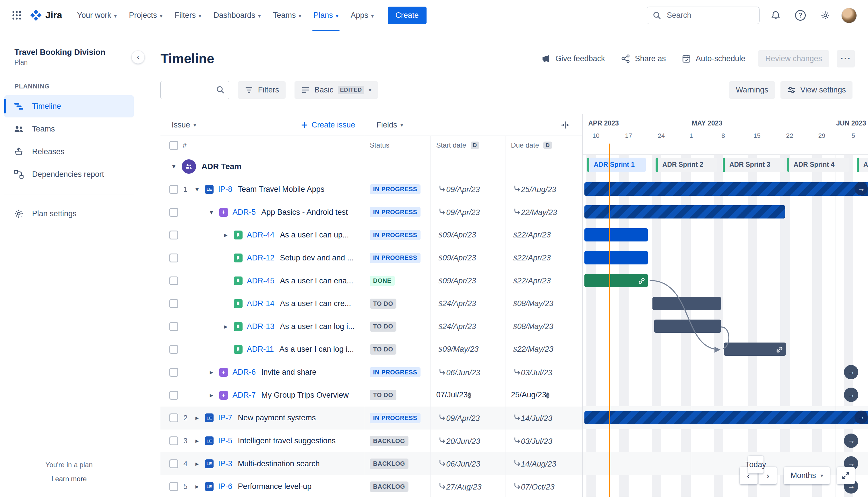  Describe the element at coordinates (277, 418) in the screenshot. I see `issue-summary: New payment systems` at that location.